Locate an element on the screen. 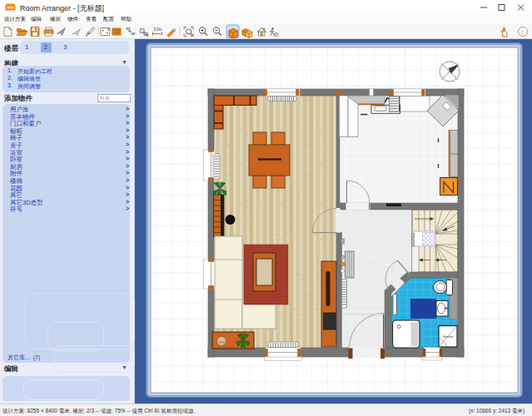 The image size is (532, 416). svg-text: i is located at coordinates (523, 32).